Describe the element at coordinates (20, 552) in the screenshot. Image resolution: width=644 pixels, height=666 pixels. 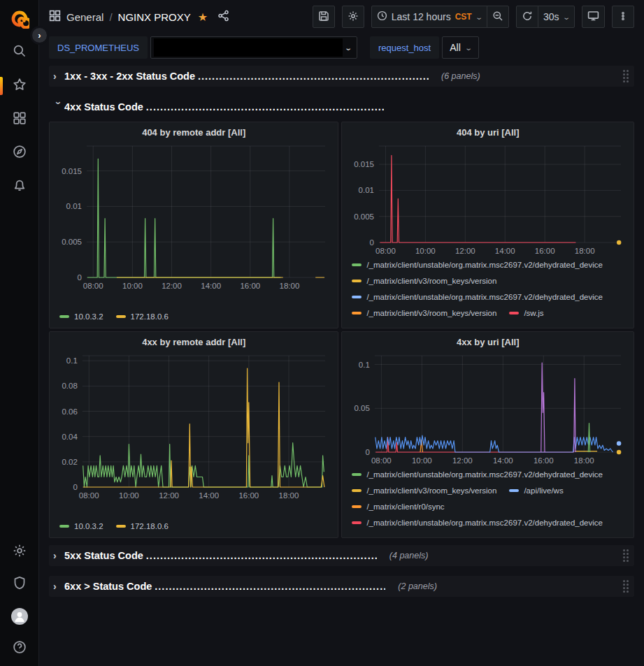
I see `sidebar-item-configuration` at that location.